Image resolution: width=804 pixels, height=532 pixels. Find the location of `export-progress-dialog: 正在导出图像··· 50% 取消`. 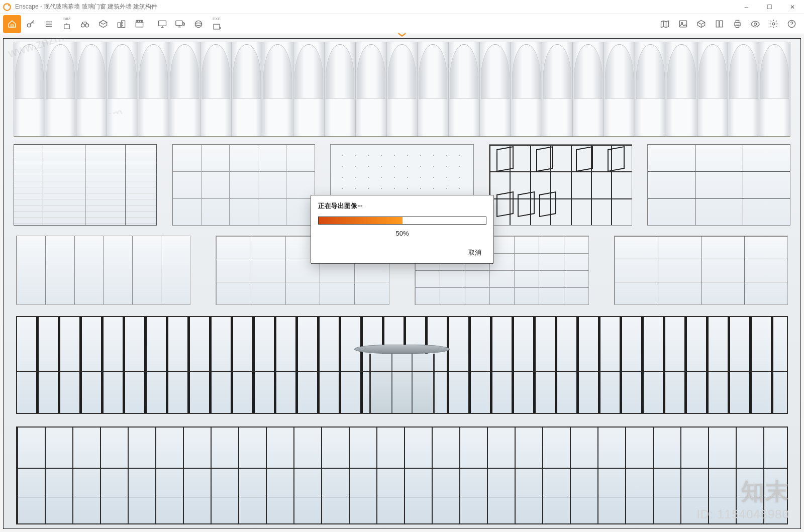

export-progress-dialog: 正在导出图像··· 50% 取消 is located at coordinates (402, 229).